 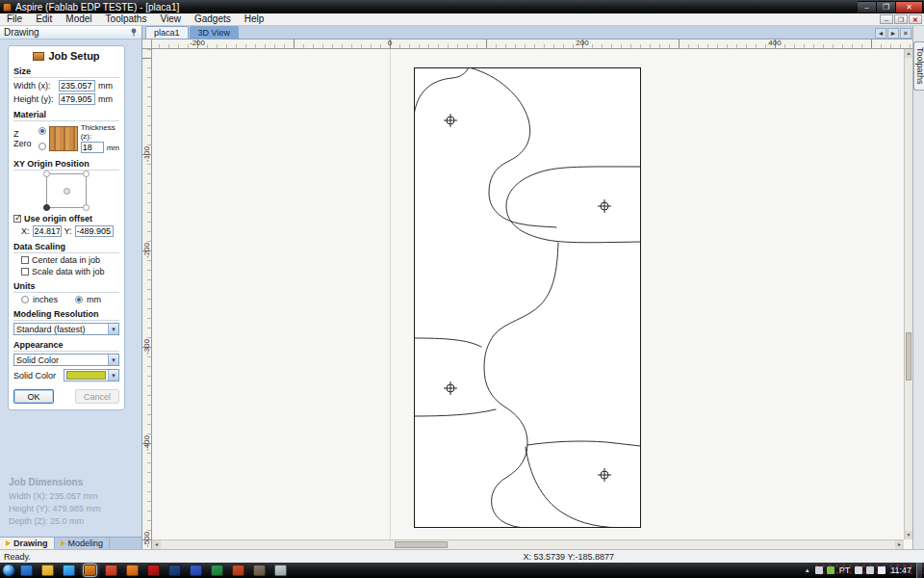 What do you see at coordinates (859, 570) in the screenshot?
I see `volume-tray-icon` at bounding box center [859, 570].